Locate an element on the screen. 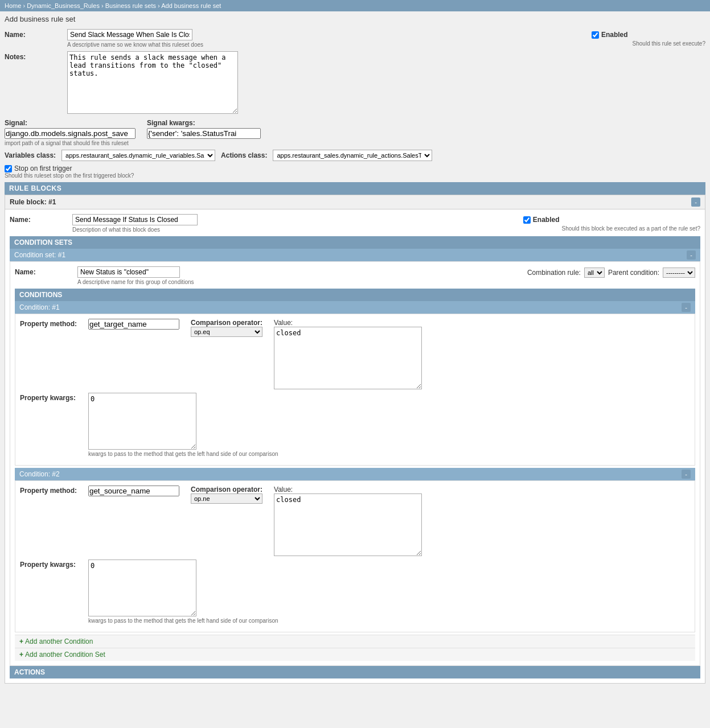 The width and height of the screenshot is (710, 728). rb-enabled-hint: Should this block be executed as a part … is located at coordinates (631, 229).